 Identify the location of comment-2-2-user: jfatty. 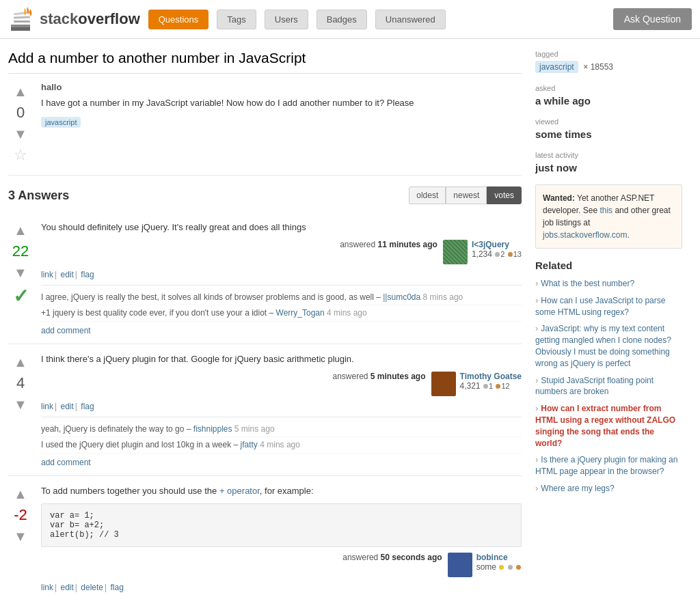
(249, 445).